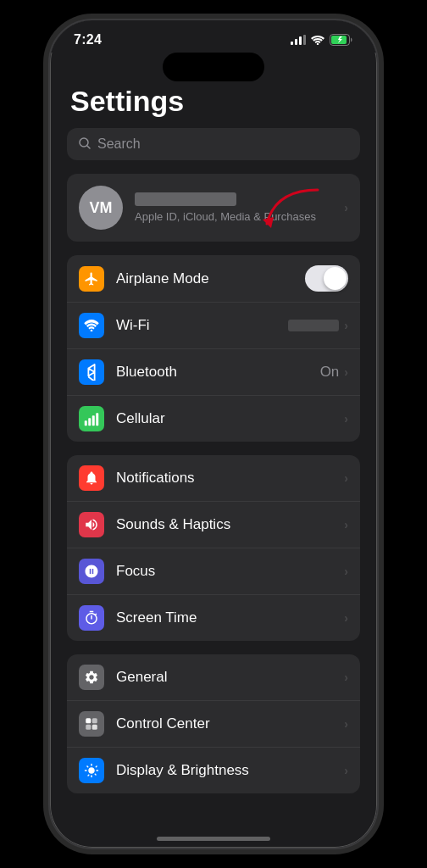 The image size is (427, 868). Describe the element at coordinates (214, 839) in the screenshot. I see `home-indicator` at that location.